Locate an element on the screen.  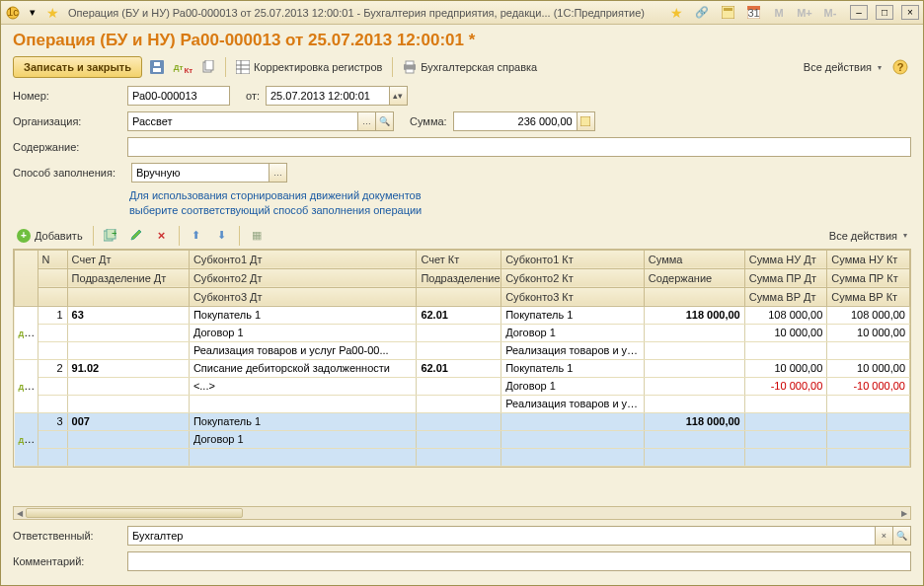
svg-text: 31 is located at coordinates (753, 13).